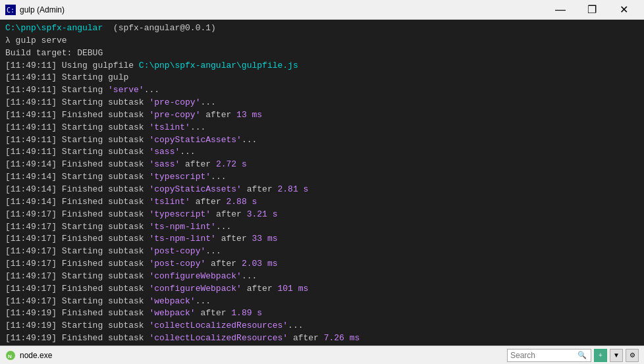 The width and height of the screenshot is (644, 364). I want to click on status-bar-left: N node.exe, so click(29, 355).